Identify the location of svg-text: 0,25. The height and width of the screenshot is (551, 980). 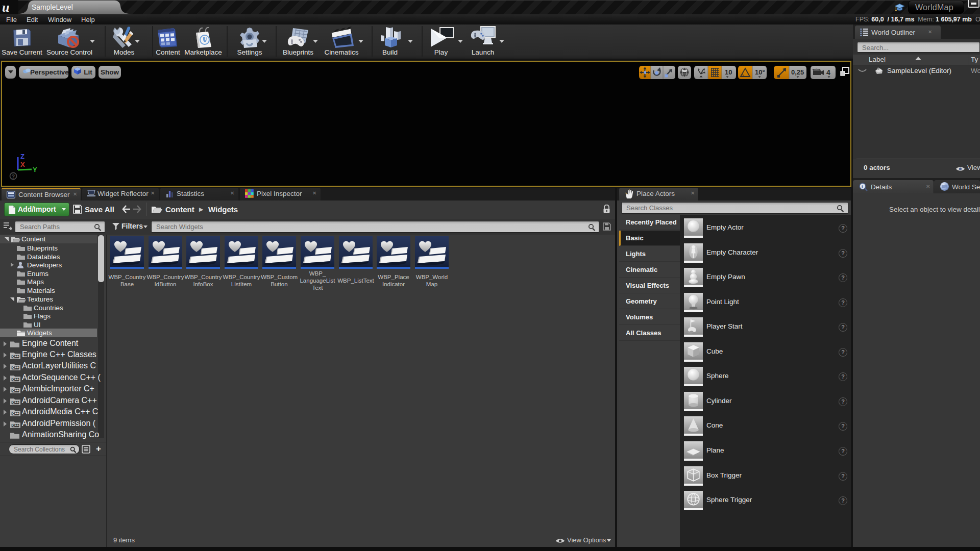
(797, 72).